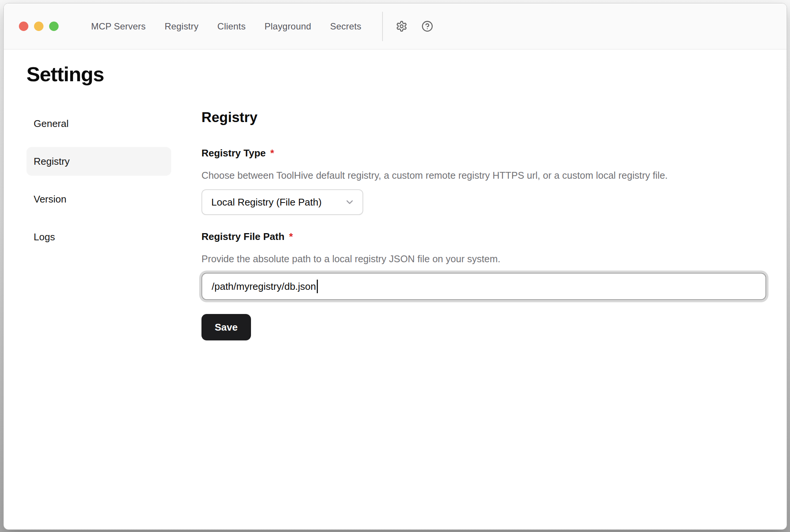 This screenshot has height=532, width=790. What do you see at coordinates (226, 26) in the screenshot?
I see `top-navigation: MCP Servers Registry Clients Playground …` at bounding box center [226, 26].